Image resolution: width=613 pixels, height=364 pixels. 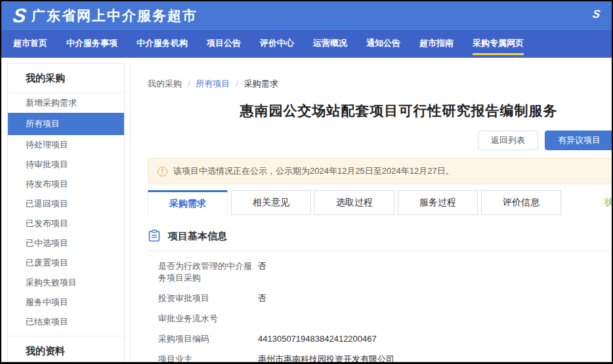 I want to click on field-label: 项目业主, so click(x=208, y=359).